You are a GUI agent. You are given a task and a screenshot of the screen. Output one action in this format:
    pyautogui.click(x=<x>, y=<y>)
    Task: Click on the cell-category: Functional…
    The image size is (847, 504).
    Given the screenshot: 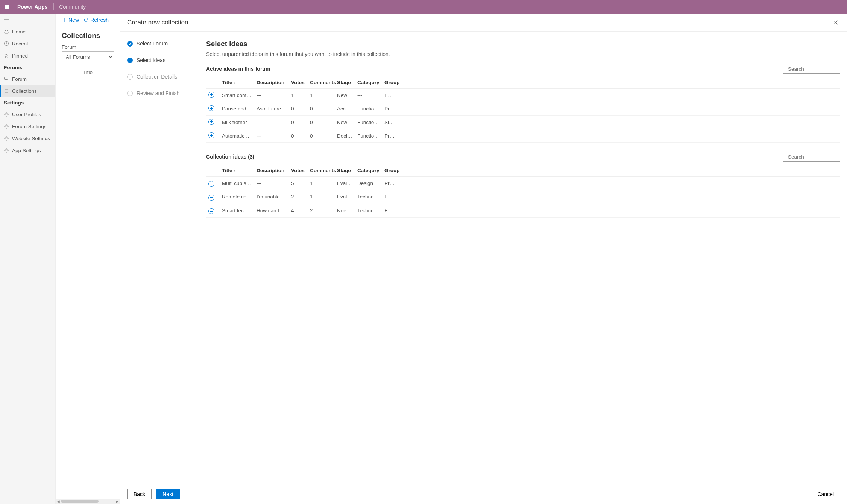 What is the action you would take?
    pyautogui.click(x=369, y=123)
    